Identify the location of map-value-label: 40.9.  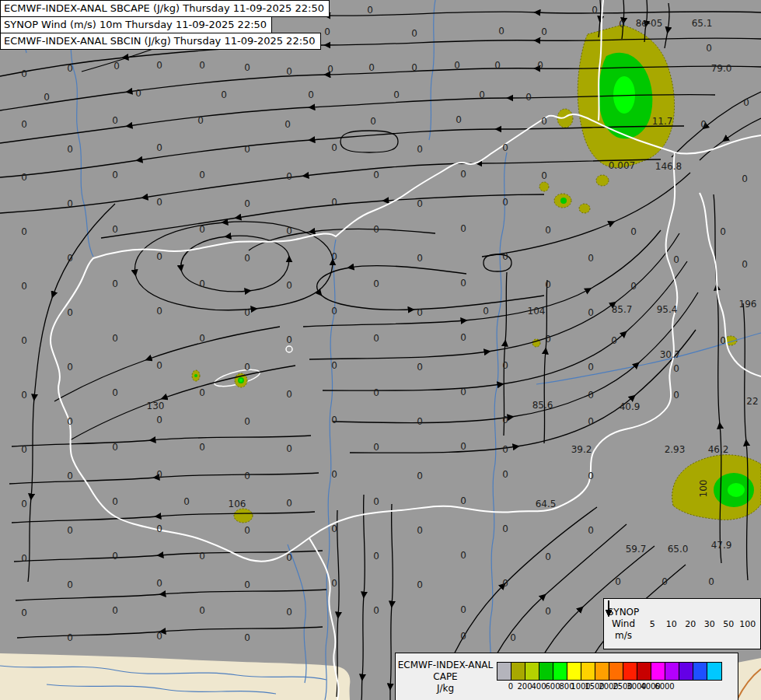
(630, 407).